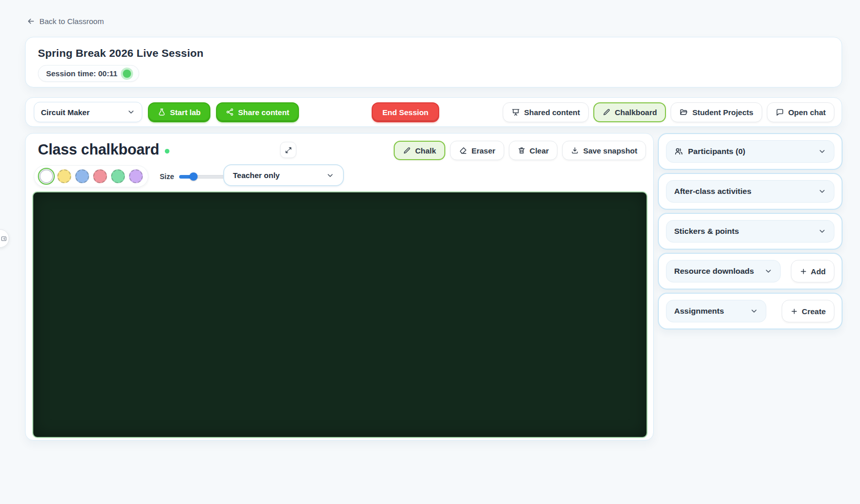  Describe the element at coordinates (750, 311) in the screenshot. I see `assignments-card: Assignments Create` at that location.